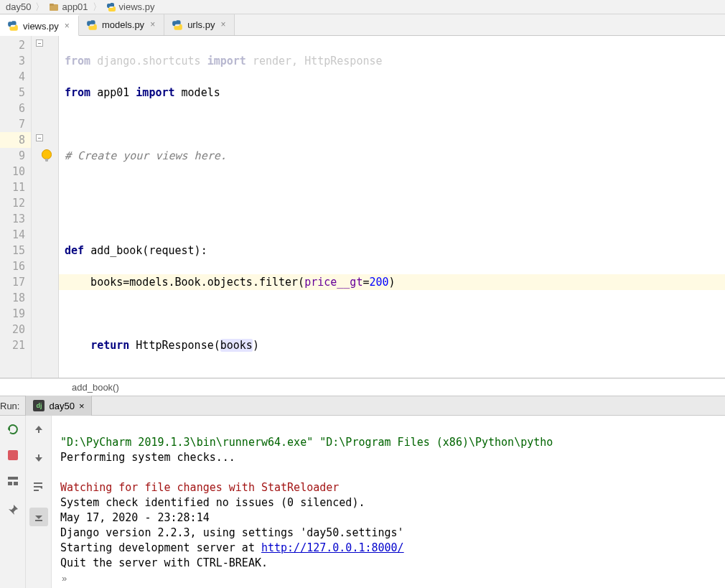 The height and width of the screenshot is (588, 725). I want to click on run-toolbar-secondary: », so click(39, 502).